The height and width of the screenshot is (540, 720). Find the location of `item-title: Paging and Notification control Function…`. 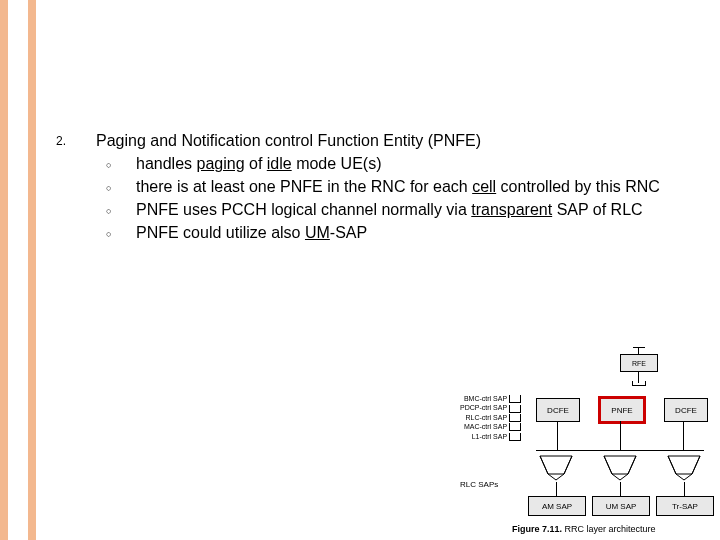

item-title: Paging and Notification control Function… is located at coordinates (402, 140).